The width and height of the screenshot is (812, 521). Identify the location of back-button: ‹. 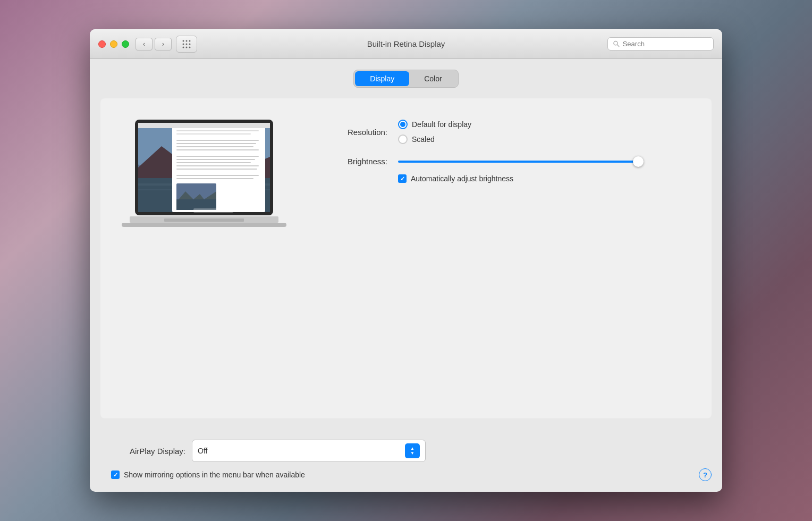
(144, 44).